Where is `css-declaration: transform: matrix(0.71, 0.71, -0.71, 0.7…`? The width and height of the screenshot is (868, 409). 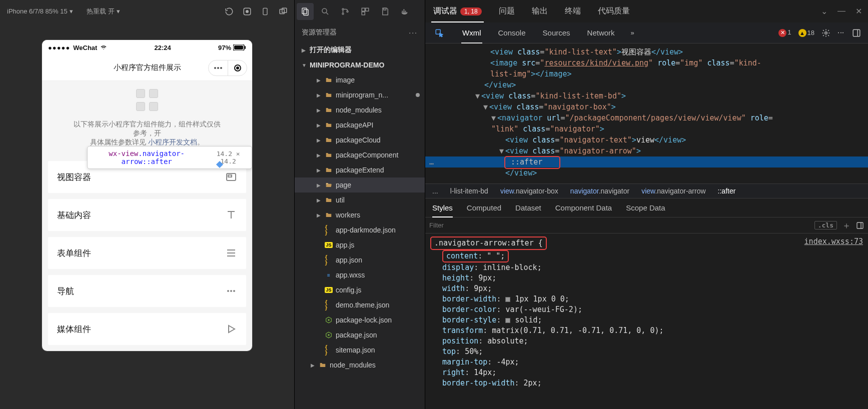
css-declaration: transform: matrix(0.71, 0.71, -0.71, 0.7… is located at coordinates (652, 331).